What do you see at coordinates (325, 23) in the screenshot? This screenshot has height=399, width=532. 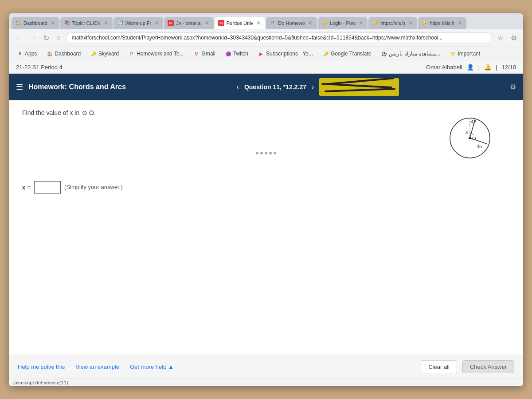 I see `login-favicon: 🔑` at bounding box center [325, 23].